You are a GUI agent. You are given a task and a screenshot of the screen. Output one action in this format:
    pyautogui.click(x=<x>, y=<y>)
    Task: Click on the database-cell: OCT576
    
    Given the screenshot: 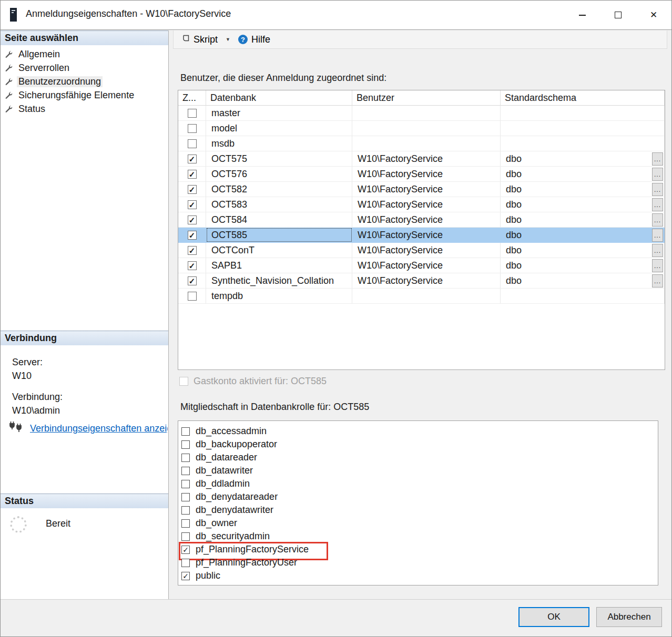 What is the action you would take?
    pyautogui.click(x=279, y=174)
    